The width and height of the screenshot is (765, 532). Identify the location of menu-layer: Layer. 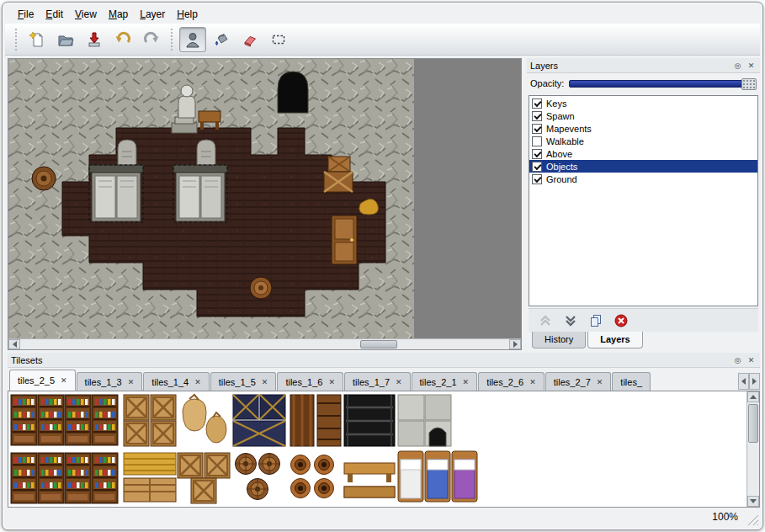
(152, 14).